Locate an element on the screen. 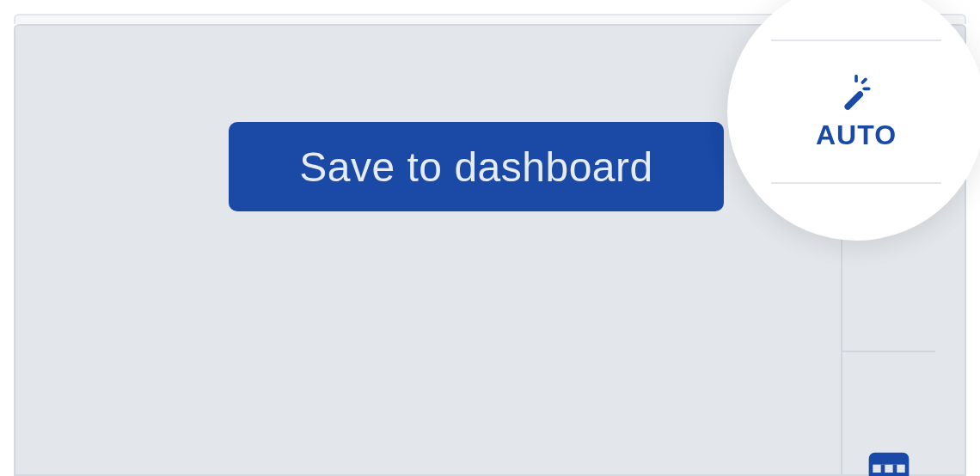 The width and height of the screenshot is (980, 476). view-sidebar is located at coordinates (888, 353).